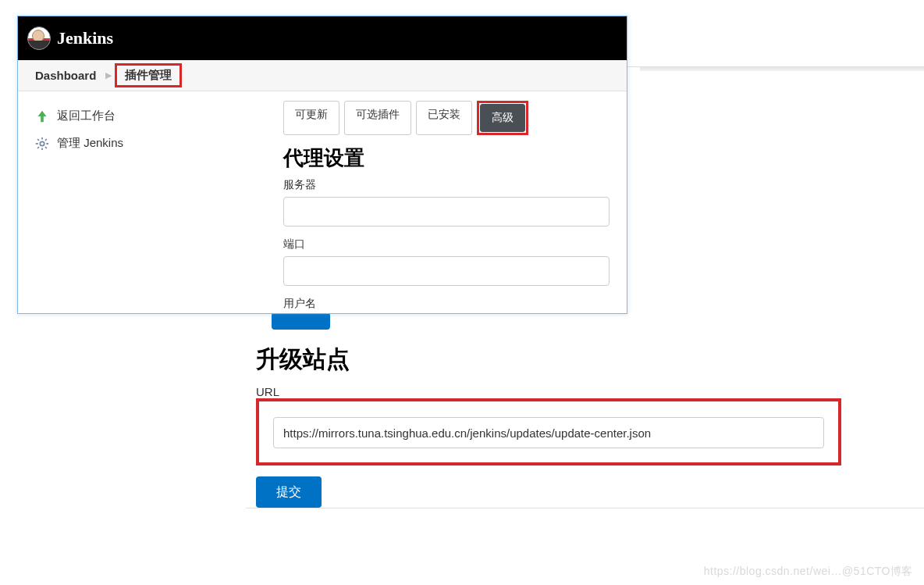 This screenshot has width=924, height=585. I want to click on breadcrumb: Dashboard ▶ 插件管理, so click(322, 76).